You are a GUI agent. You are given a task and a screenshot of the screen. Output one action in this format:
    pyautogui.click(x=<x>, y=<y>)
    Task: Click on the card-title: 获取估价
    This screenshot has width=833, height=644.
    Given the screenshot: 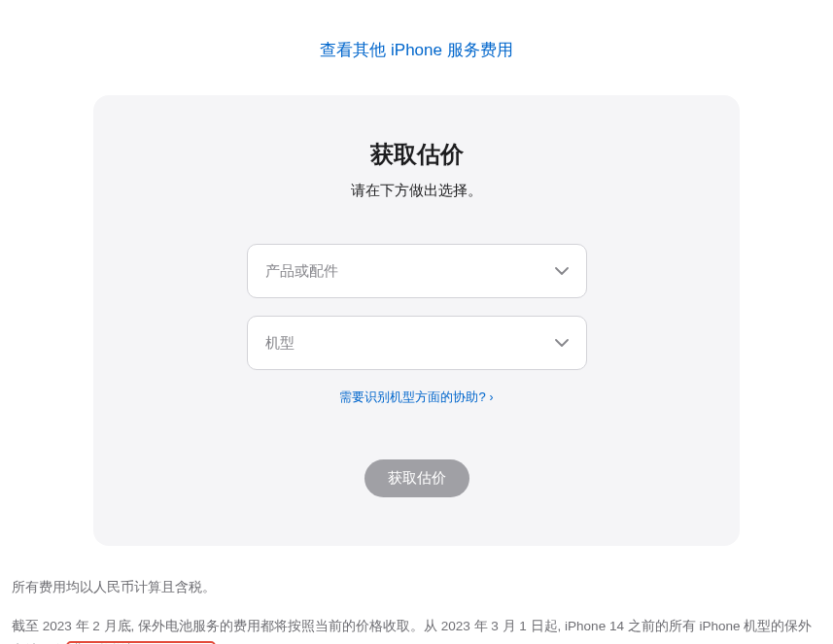 What is the action you would take?
    pyautogui.click(x=416, y=154)
    